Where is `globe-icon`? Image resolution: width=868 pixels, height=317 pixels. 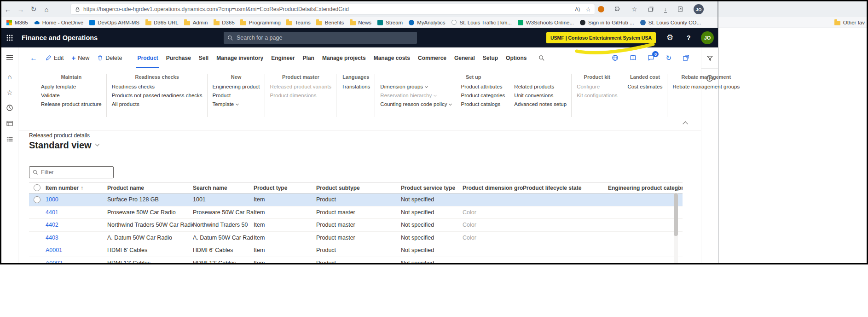 globe-icon is located at coordinates (615, 58).